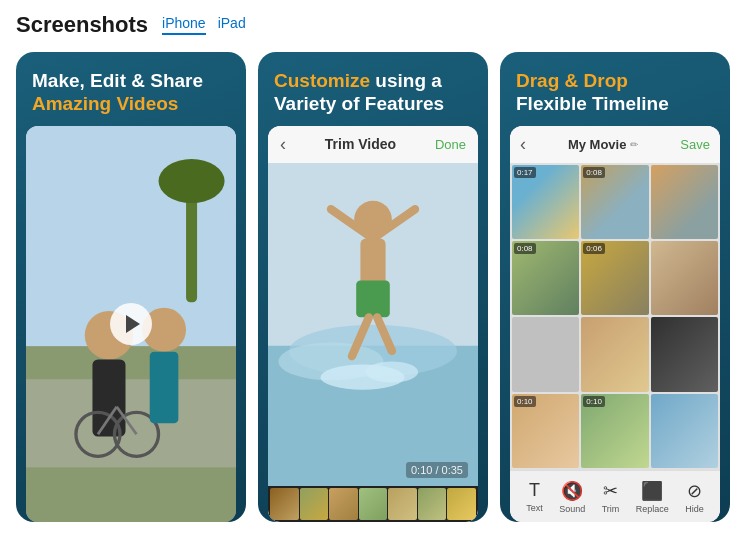 The height and width of the screenshot is (544, 746). Describe the element at coordinates (534, 490) in the screenshot. I see `text-icon: T` at that location.